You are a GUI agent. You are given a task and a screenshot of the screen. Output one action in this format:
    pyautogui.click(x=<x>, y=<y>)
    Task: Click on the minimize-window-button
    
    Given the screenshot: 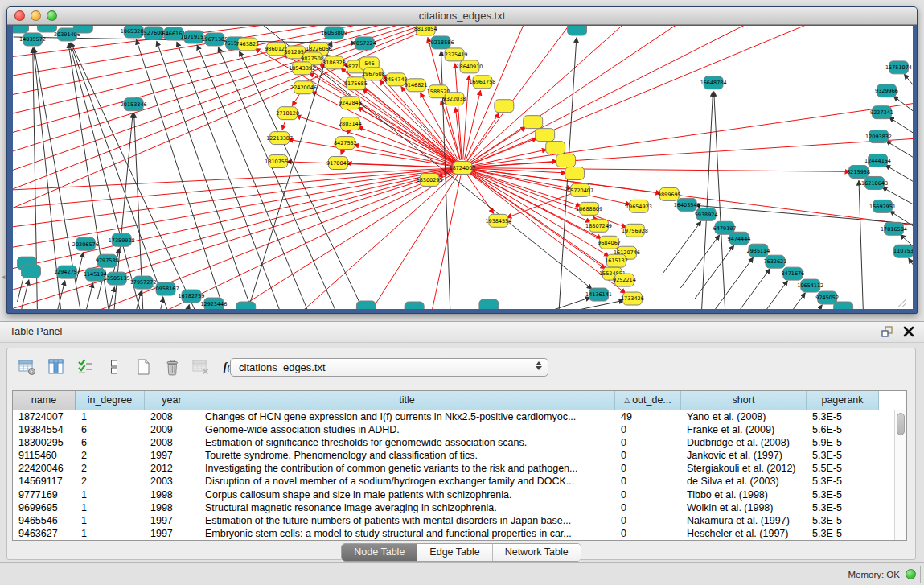 What is the action you would take?
    pyautogui.click(x=35, y=16)
    